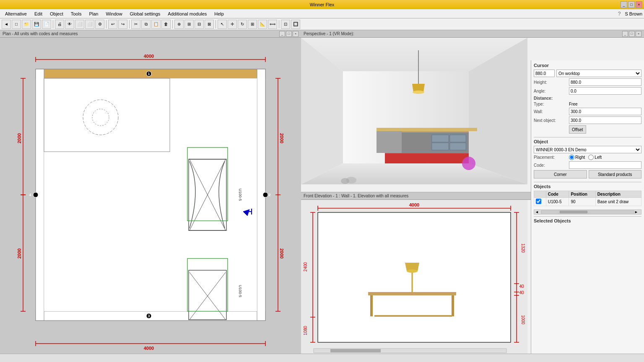 The image size is (644, 362). What do you see at coordinates (282, 34) in the screenshot?
I see `fp-minimize-btn: _` at bounding box center [282, 34].